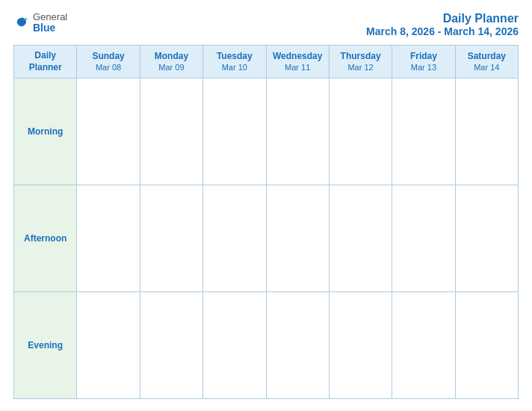 The image size is (532, 411). Describe the element at coordinates (235, 62) in the screenshot. I see `col-header-tuesday: Tuesday Mar 10` at that location.